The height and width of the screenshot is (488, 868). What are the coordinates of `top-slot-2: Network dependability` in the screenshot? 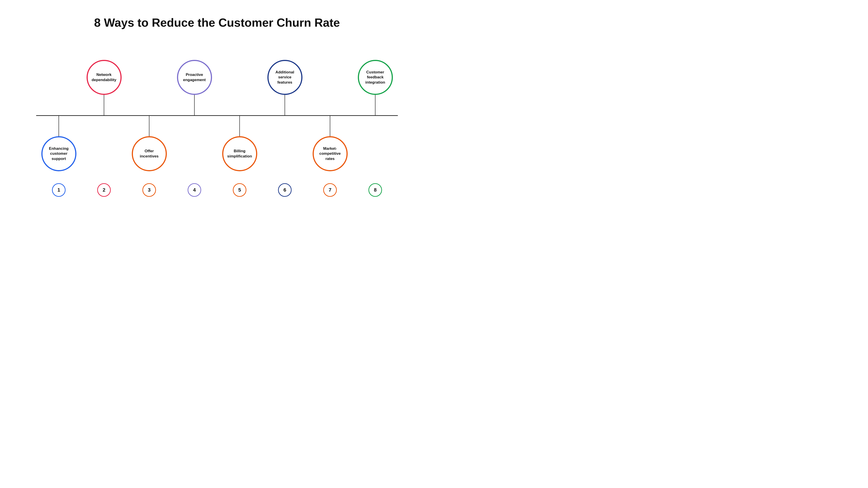 It's located at (104, 79).